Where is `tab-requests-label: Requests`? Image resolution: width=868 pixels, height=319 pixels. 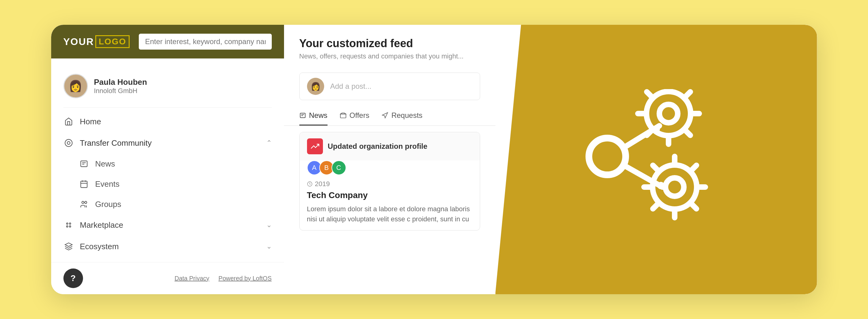
tab-requests-label: Requests is located at coordinates (407, 115).